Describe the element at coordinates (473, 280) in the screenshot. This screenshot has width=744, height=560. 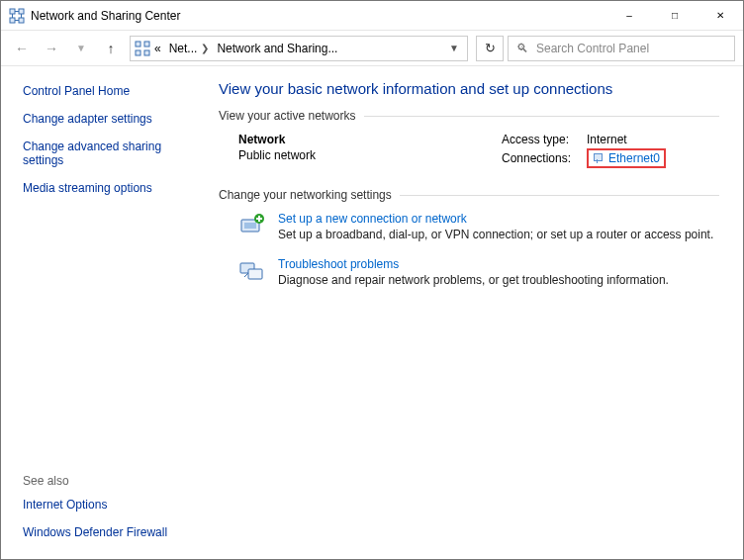
I see `option-troubleshoot-desc: Diagnose and repair network problems, or…` at that location.